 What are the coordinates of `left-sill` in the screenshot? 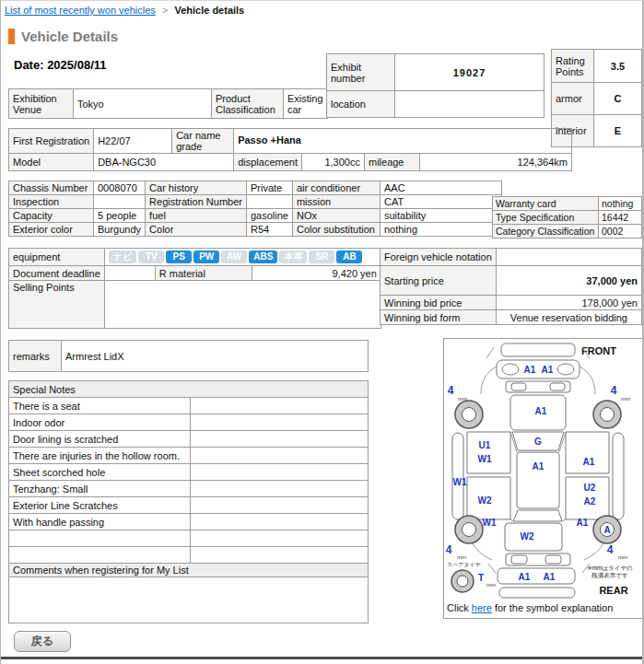 It's located at (458, 476).